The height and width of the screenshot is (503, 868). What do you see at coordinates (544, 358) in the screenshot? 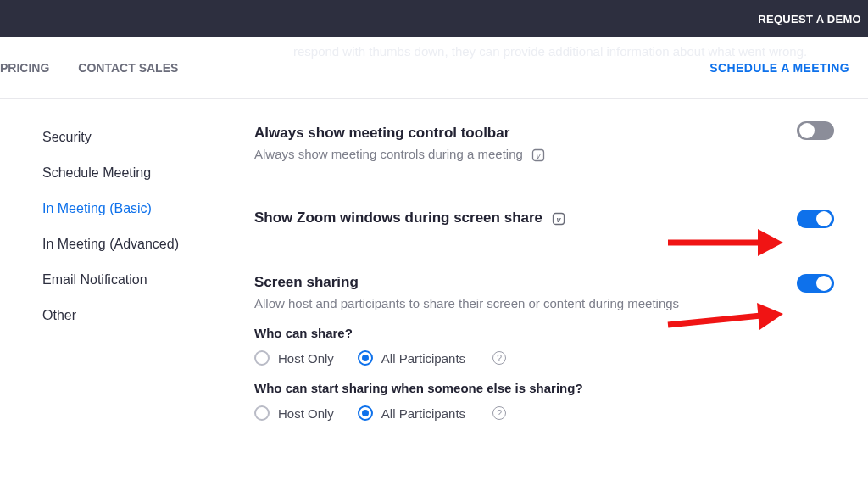
I see `radio-group-who-can-share: Host Only All Participants ?` at bounding box center [544, 358].